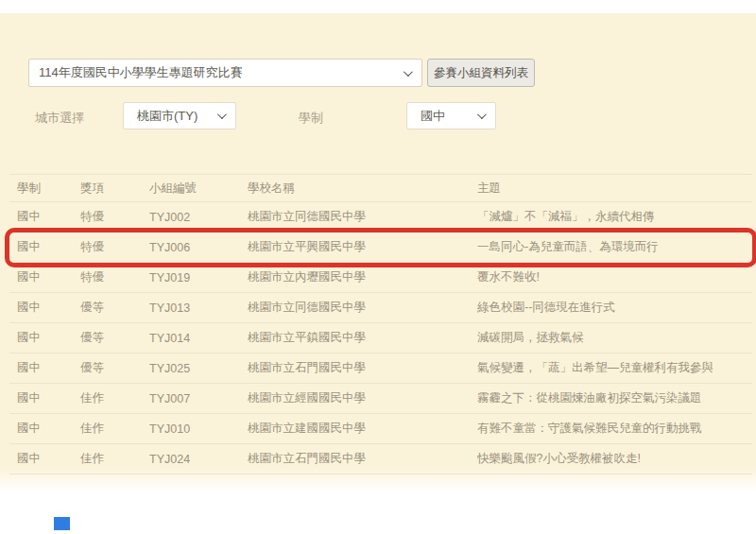 The height and width of the screenshot is (534, 756). Describe the element at coordinates (198, 189) in the screenshot. I see `col-header-group-id: 小組編號` at that location.